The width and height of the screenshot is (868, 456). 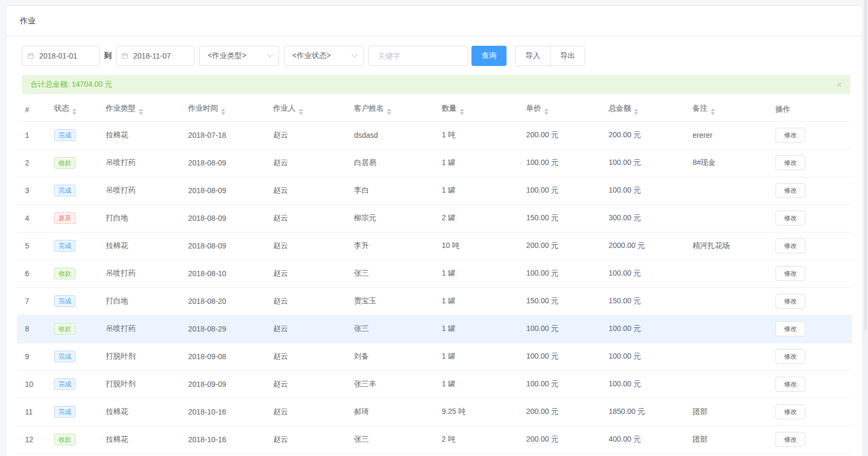 I want to click on search-button: 查询, so click(x=489, y=56).